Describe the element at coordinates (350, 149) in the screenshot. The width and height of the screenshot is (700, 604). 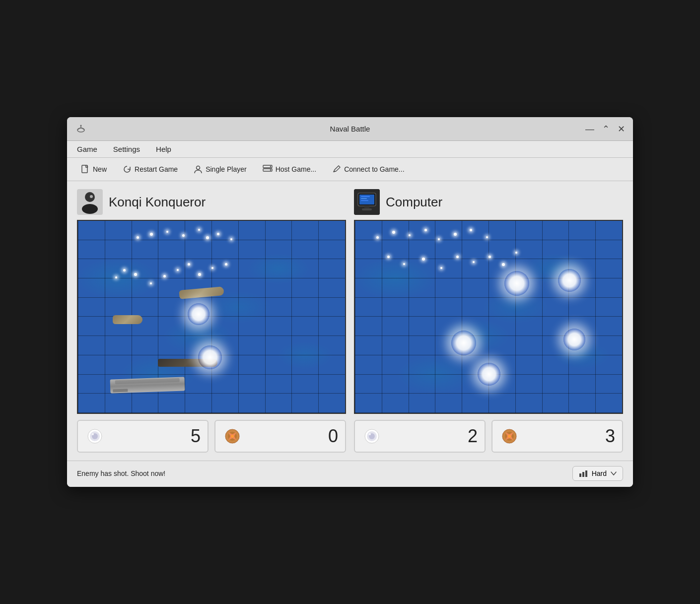
I see `menubar: Game Settings Help` at that location.